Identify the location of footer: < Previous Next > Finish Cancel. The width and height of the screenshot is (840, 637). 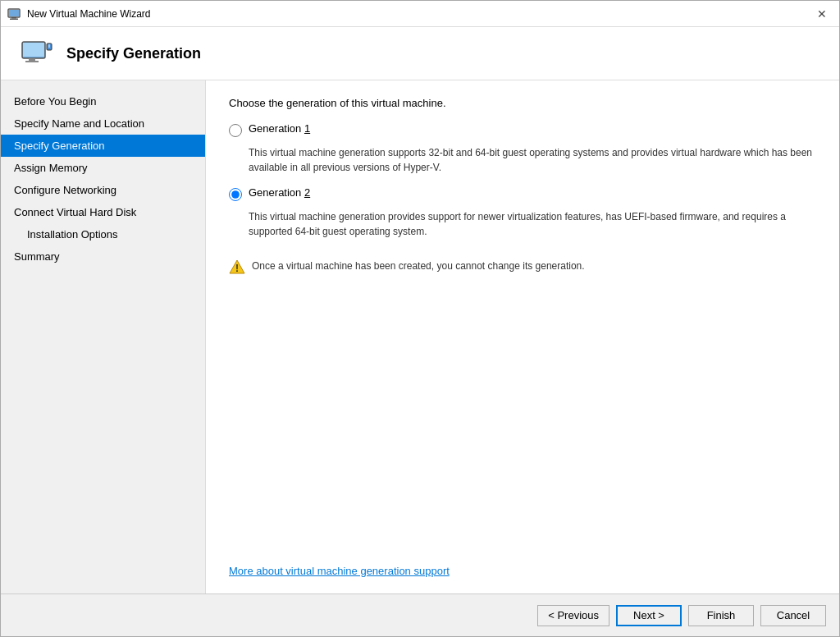
(420, 615).